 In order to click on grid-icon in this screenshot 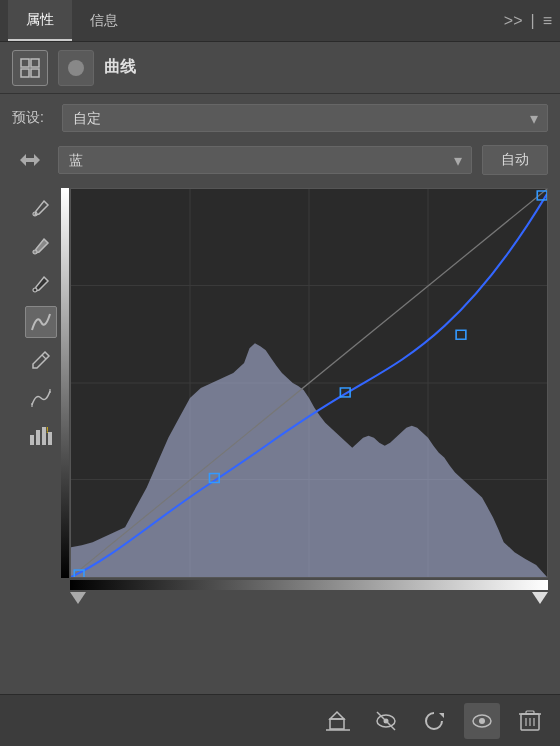, I will do `click(30, 68)`.